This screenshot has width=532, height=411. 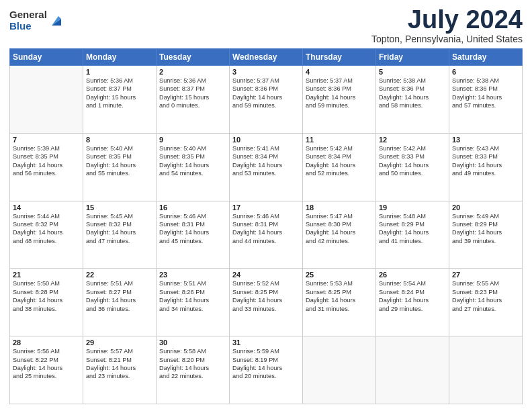 I want to click on day-info: Sunrise: 5:57 AM Sunset: 8:21 PM Dayligh…, so click(x=120, y=364).